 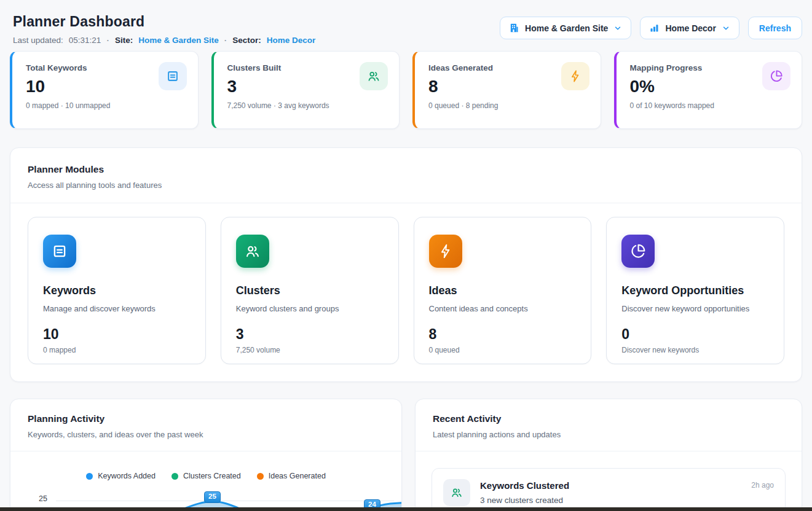 What do you see at coordinates (90, 477) in the screenshot?
I see `legend-dot-blue` at bounding box center [90, 477].